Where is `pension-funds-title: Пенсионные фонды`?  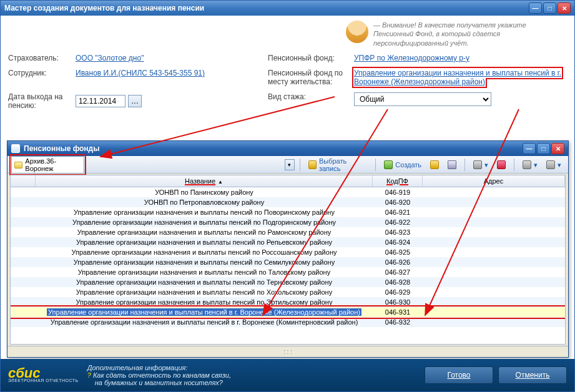
pension-funds-title: Пенсионные фонды is located at coordinates (61, 149).